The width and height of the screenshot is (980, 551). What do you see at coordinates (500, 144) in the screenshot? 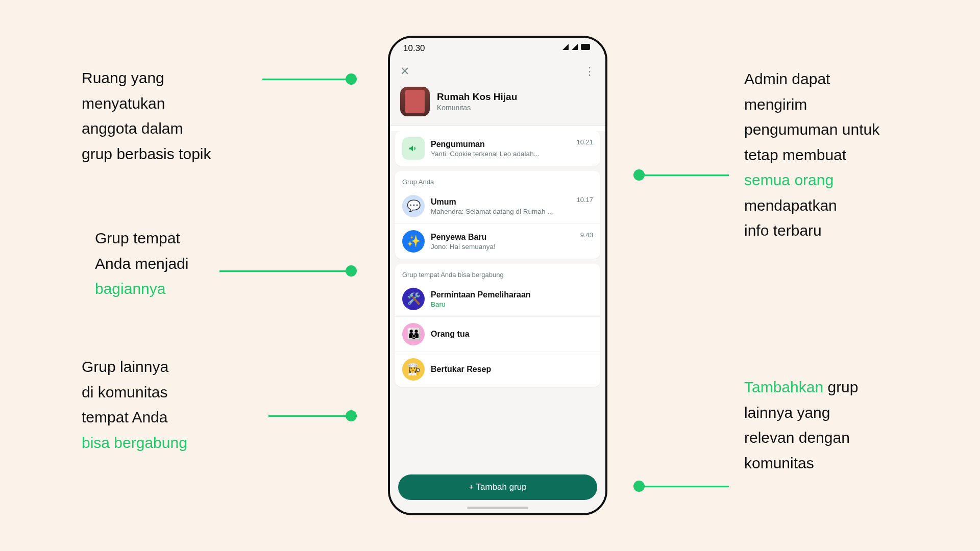
I see `announcements-title: Pengumuman` at bounding box center [500, 144].